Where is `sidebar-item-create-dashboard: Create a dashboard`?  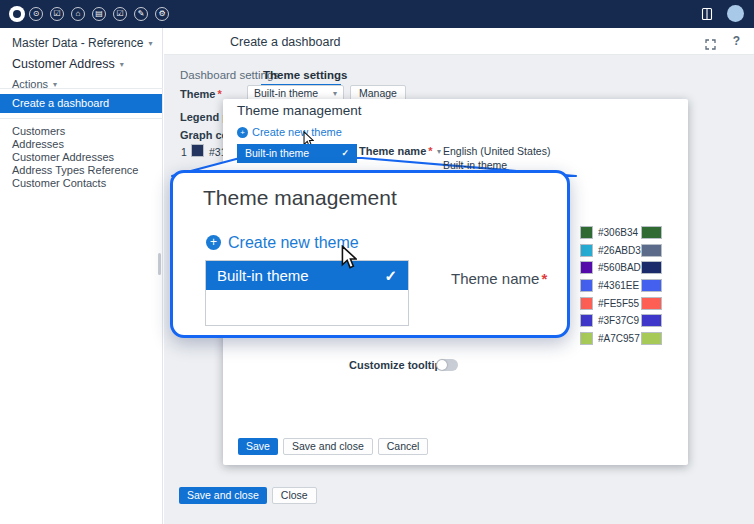 sidebar-item-create-dashboard: Create a dashboard is located at coordinates (81, 104).